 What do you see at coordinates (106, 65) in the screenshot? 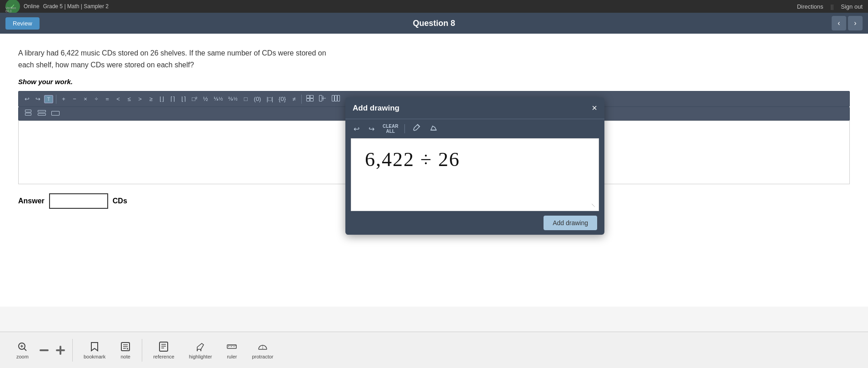
I see `question-text-line2: each shelf, how many CDs were stored on …` at bounding box center [106, 65].